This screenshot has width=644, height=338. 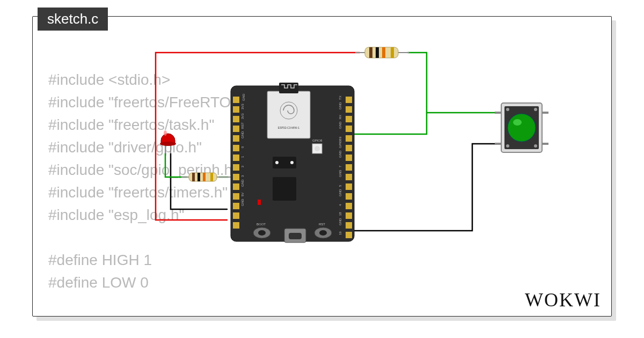 I want to click on pushbutton-green, so click(x=522, y=128).